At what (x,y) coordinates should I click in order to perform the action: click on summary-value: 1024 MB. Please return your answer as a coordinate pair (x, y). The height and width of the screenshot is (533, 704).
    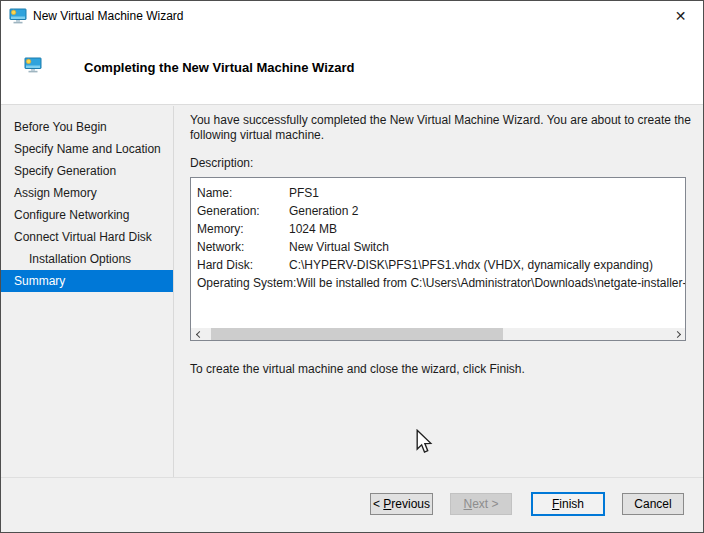
    Looking at the image, I should click on (313, 229).